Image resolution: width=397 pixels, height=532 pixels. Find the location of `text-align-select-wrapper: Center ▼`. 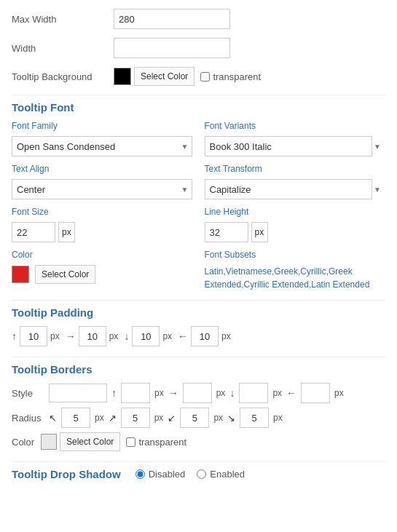

text-align-select-wrapper: Center ▼ is located at coordinates (102, 189).